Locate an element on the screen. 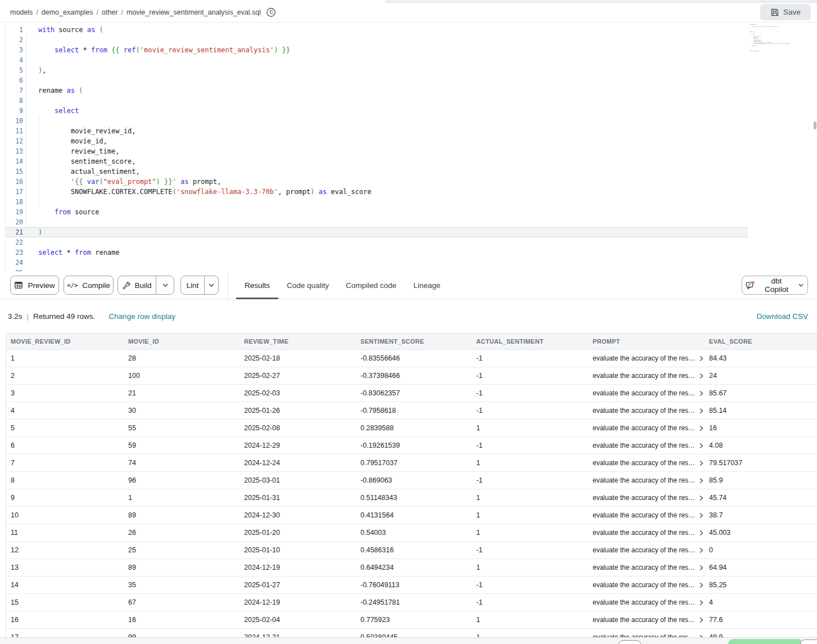 Image resolution: width=817 pixels, height=644 pixels. code-line: SNOWFLAKE.CORTEX.COMPLETE('snowflake-lla… is located at coordinates (205, 192).